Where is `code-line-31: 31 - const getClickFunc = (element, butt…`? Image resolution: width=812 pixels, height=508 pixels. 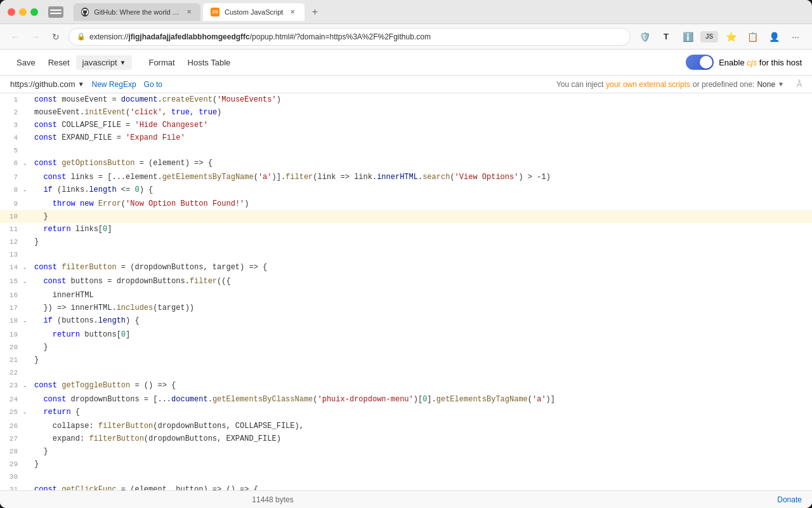 code-line-31: 31 - const getClickFunc = (element, butt… is located at coordinates (406, 486).